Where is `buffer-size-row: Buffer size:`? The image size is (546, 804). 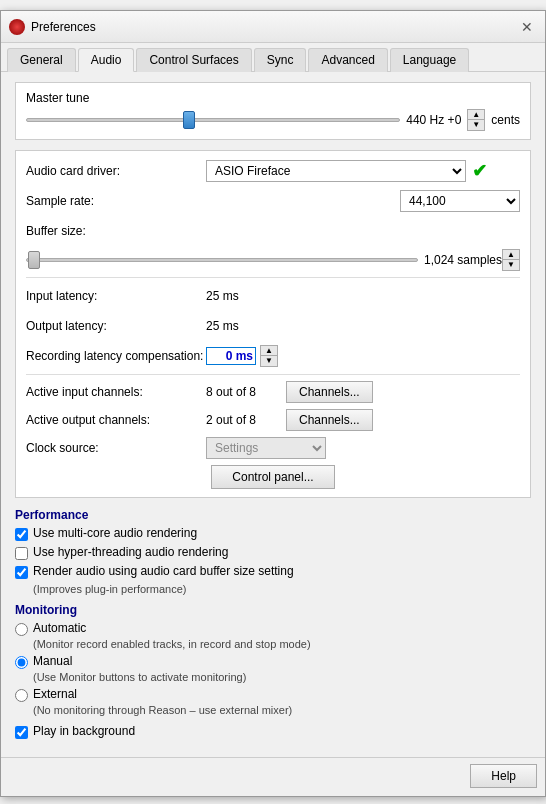
buffer-size-row: Buffer size: is located at coordinates (273, 231).